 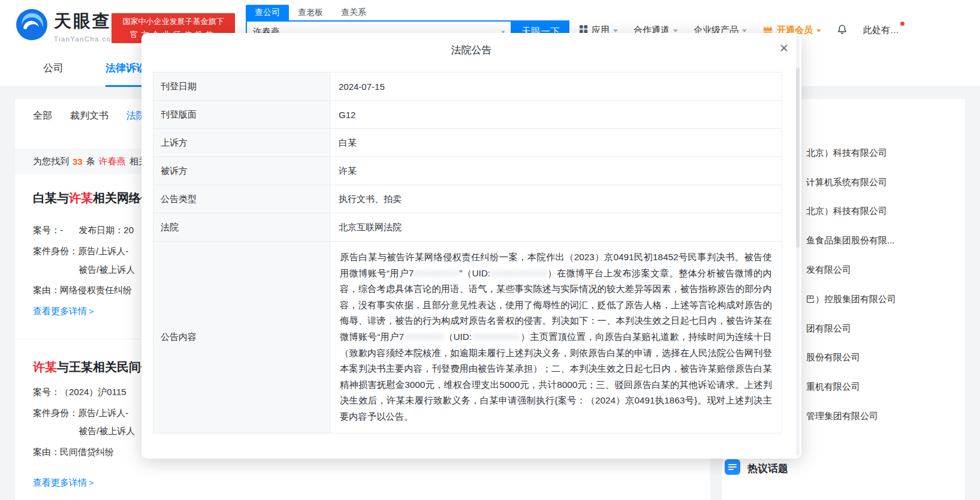 I want to click on row-value: 执行文书、拍卖, so click(x=556, y=199).